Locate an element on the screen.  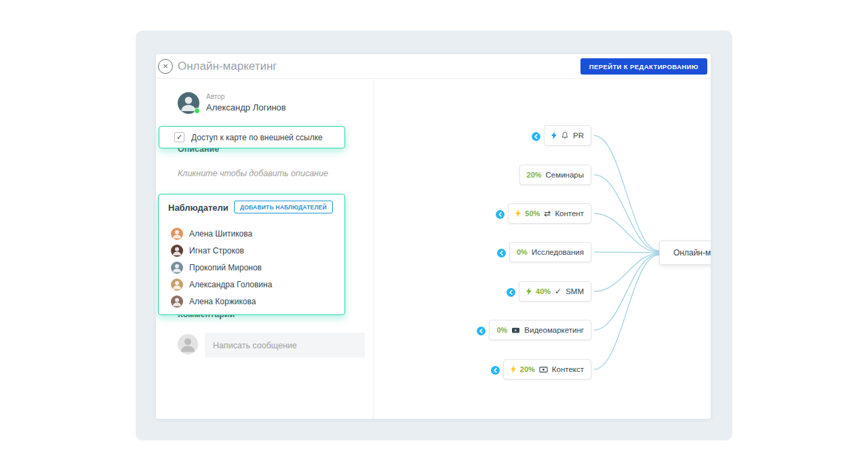
map-root-node: Онлайн-маркетинг is located at coordinates (685, 253).